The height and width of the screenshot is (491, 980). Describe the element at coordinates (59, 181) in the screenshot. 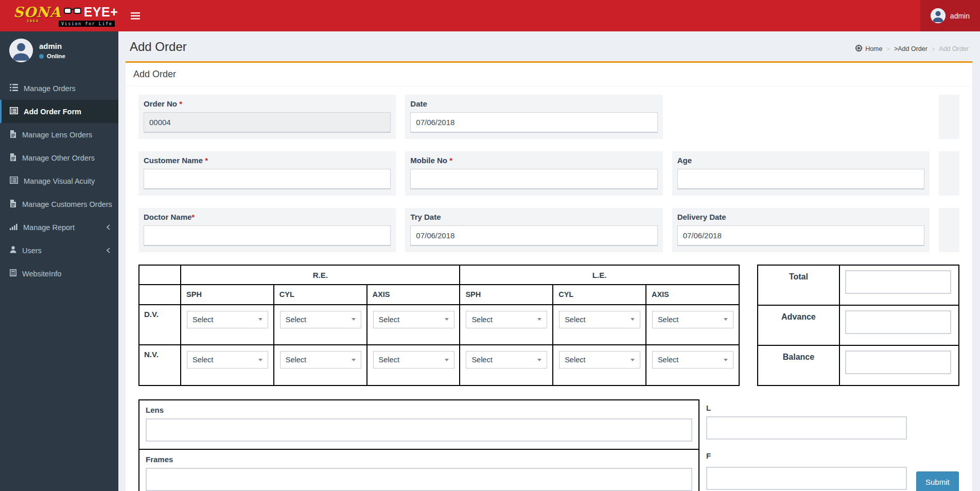

I see `sidebar-item-manage-visual-acuity: Manage Visual Acuity` at that location.